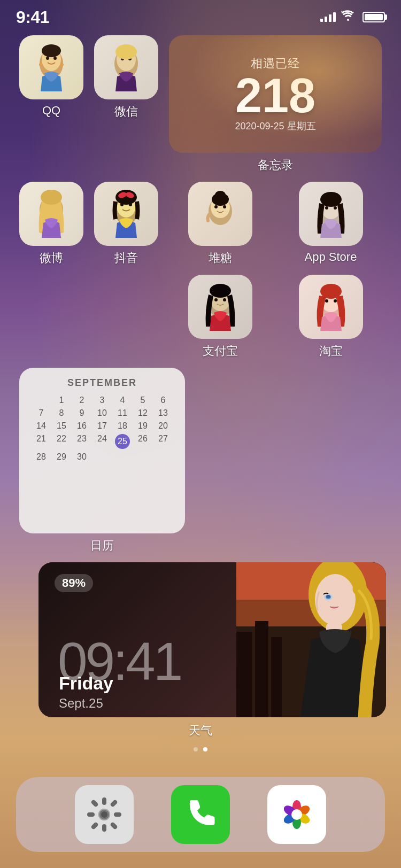 The width and height of the screenshot is (401, 868). I want to click on douyin-label: 抖音, so click(126, 258).